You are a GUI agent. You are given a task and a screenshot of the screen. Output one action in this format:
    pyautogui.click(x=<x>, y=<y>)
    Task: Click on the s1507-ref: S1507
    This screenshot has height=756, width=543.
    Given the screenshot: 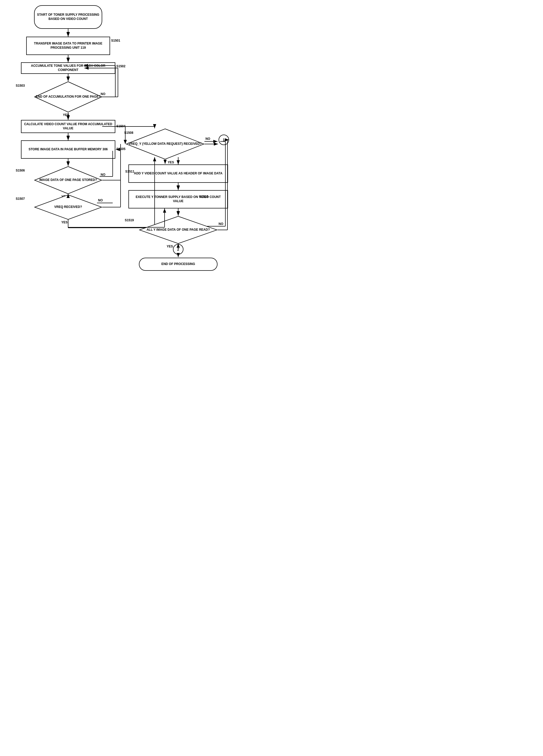 What is the action you would take?
    pyautogui.click(x=20, y=199)
    